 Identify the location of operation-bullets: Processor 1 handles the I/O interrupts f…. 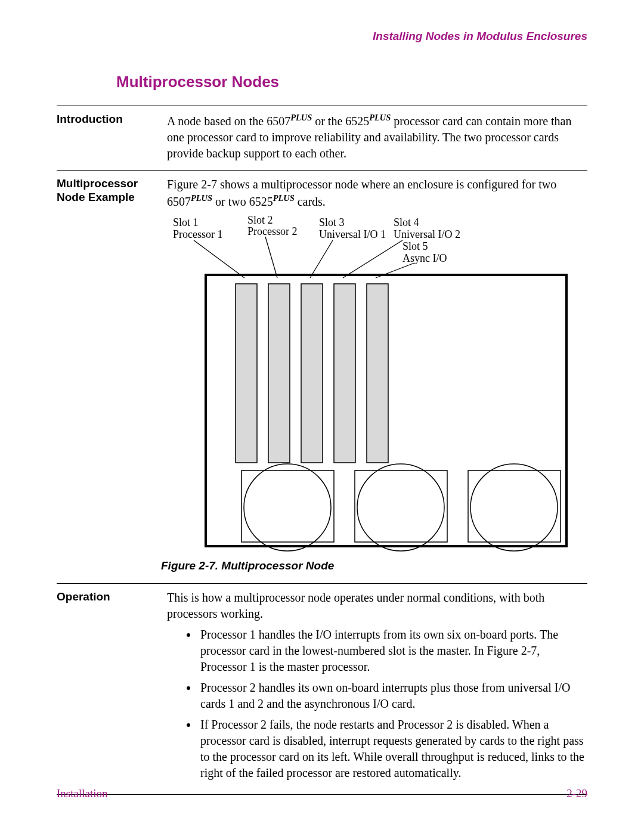
(377, 704).